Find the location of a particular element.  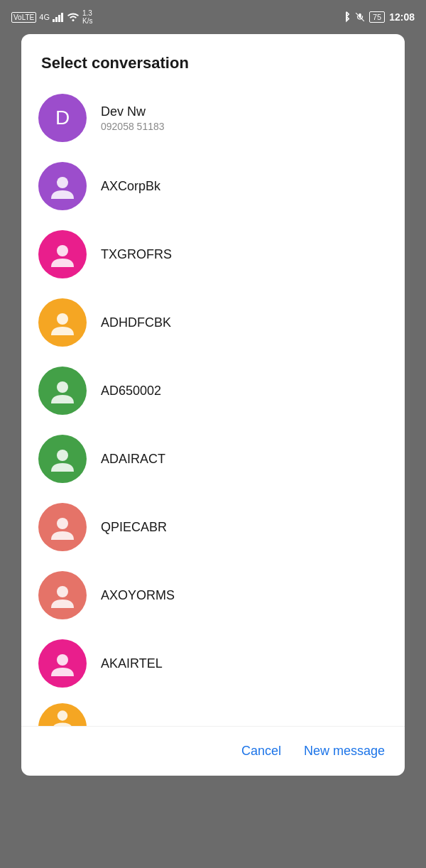

contact-name: ADAIRACT is located at coordinates (133, 459).